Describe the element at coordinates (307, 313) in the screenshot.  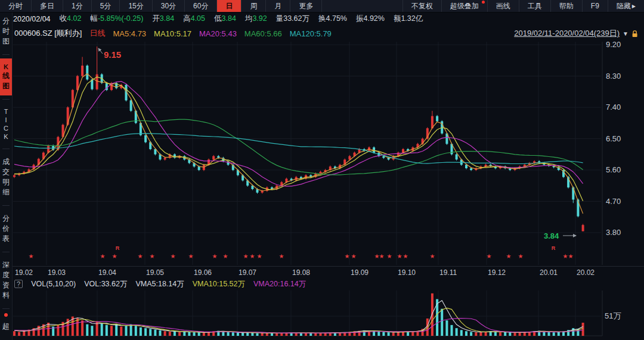
I see `vol-grid-layer` at that location.